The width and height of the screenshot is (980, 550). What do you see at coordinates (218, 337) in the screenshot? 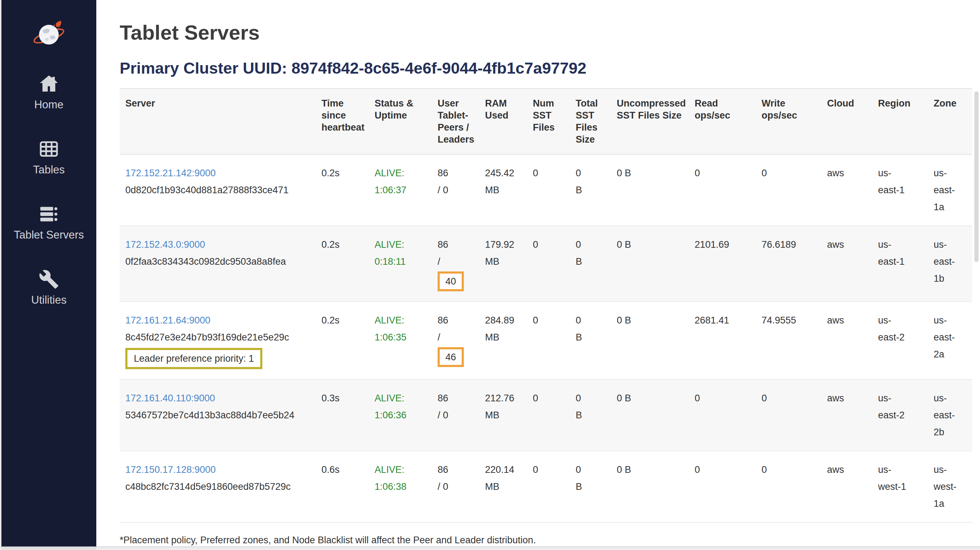
I see `server-uuid: 8c45fd27e3e24b7b93f169de21e5e29c` at bounding box center [218, 337].